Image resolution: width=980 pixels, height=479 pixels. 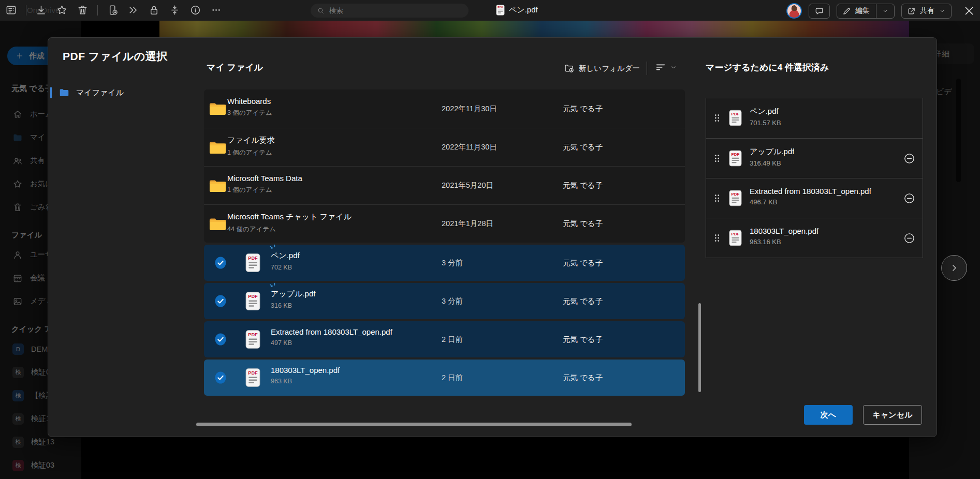 I want to click on avatar, so click(x=794, y=11).